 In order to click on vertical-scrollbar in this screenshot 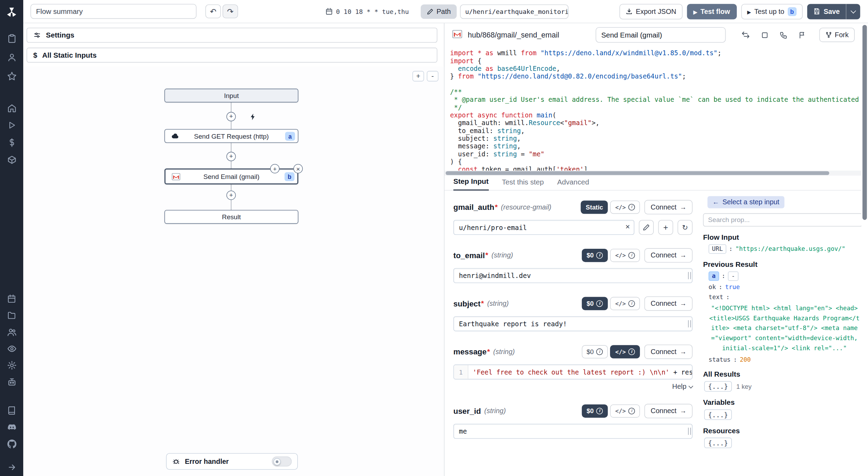, I will do `click(865, 122)`.